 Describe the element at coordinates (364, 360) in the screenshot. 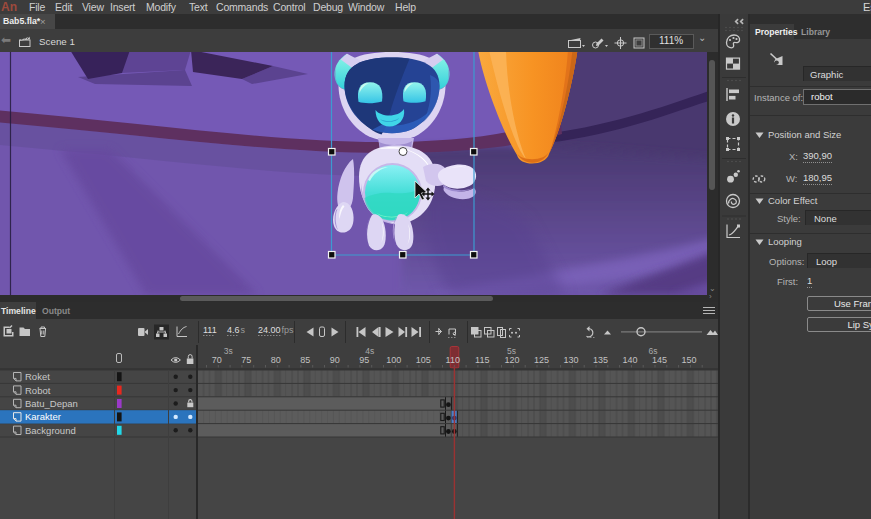

I see `svg-text: 95` at that location.